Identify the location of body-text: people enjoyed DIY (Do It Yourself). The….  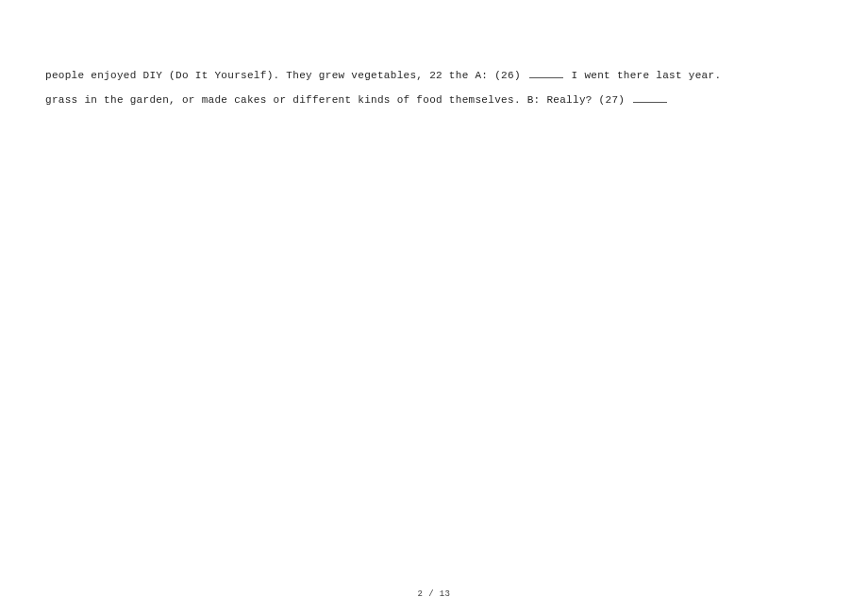
(434, 89).